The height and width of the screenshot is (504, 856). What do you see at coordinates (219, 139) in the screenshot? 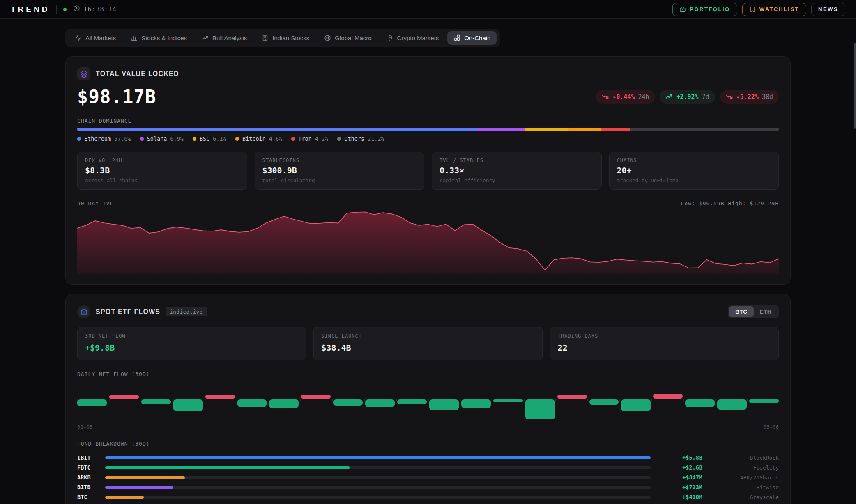
I see `legend-pct: 6.1%` at bounding box center [219, 139].